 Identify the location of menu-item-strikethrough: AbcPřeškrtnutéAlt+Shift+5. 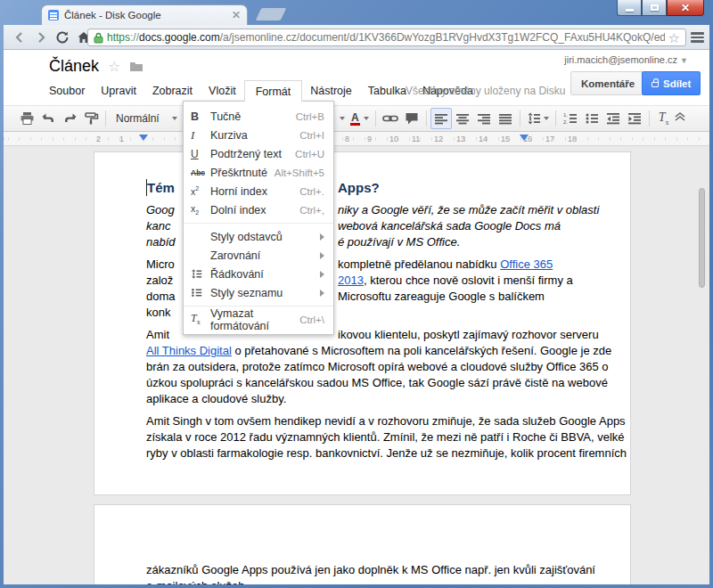
(258, 173).